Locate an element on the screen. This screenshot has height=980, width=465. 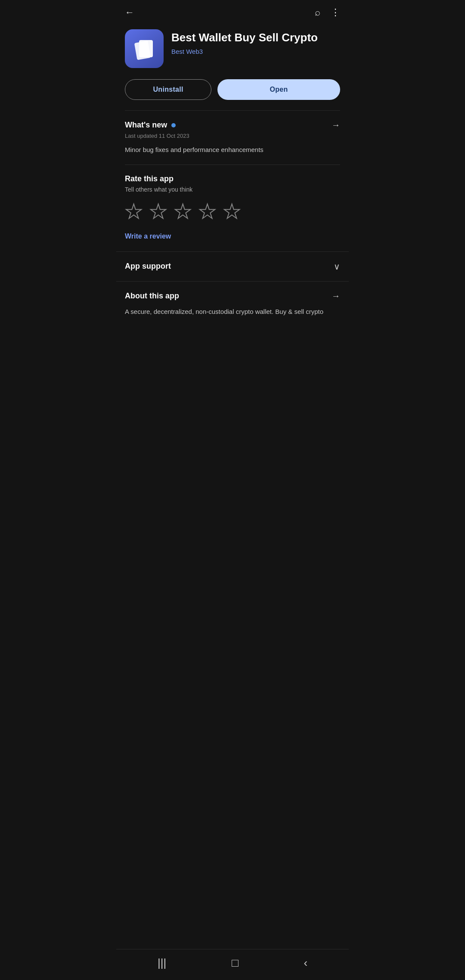
write-review-link: Write a review is located at coordinates (232, 236).